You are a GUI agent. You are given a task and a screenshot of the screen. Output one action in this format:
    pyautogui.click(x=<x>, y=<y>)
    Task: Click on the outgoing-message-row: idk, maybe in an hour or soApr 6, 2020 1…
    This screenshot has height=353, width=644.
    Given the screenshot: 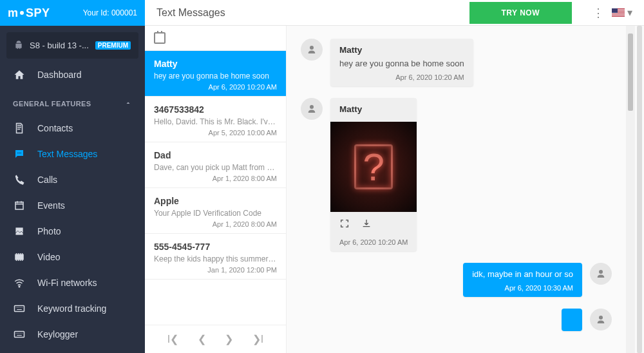 What is the action you would take?
    pyautogui.click(x=456, y=280)
    